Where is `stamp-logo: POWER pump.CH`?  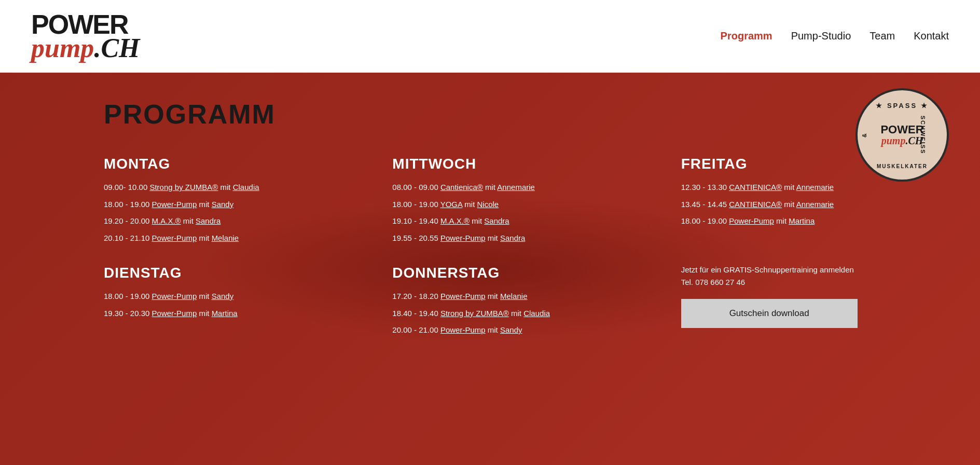
stamp-logo: POWER pump.CH is located at coordinates (902, 135).